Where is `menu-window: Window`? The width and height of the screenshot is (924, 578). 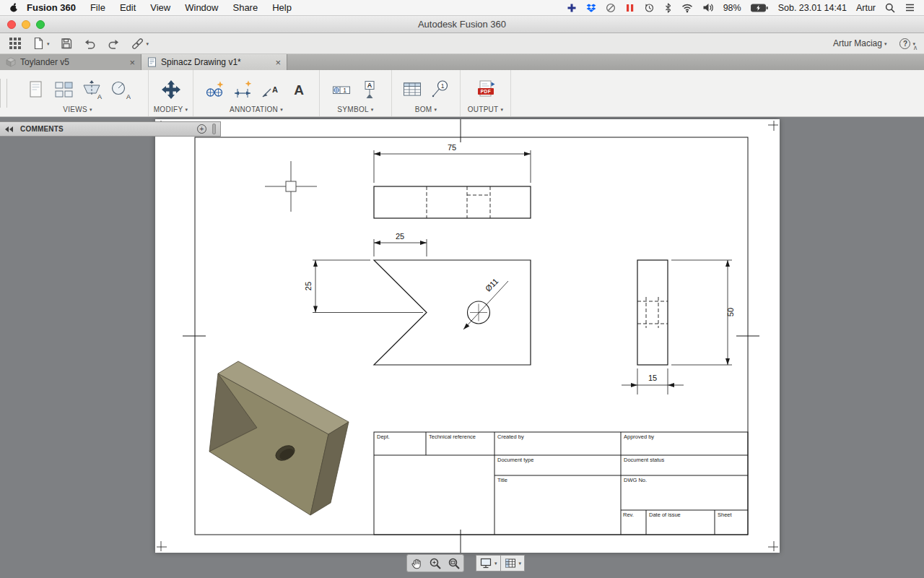
menu-window: Window is located at coordinates (201, 7).